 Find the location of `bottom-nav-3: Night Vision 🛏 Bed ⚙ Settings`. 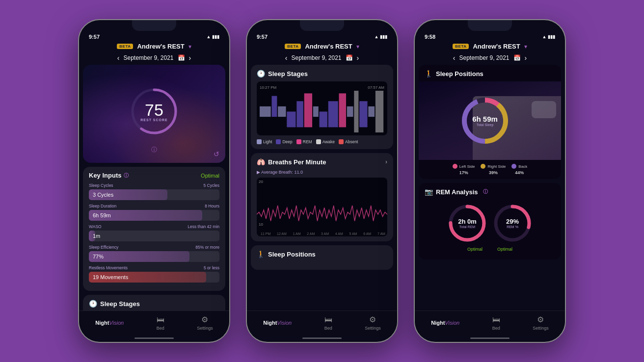

bottom-nav-3: Night Vision 🛏 Bed ⚙ Settings is located at coordinates (490, 324).